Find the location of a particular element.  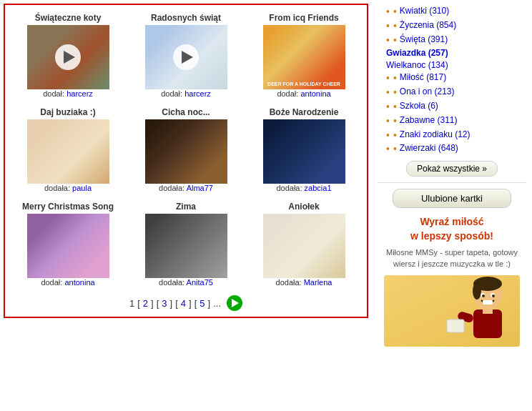

promo-desc: Miłosne MMSy - super tapeta, gotowy wier… is located at coordinates (452, 259).